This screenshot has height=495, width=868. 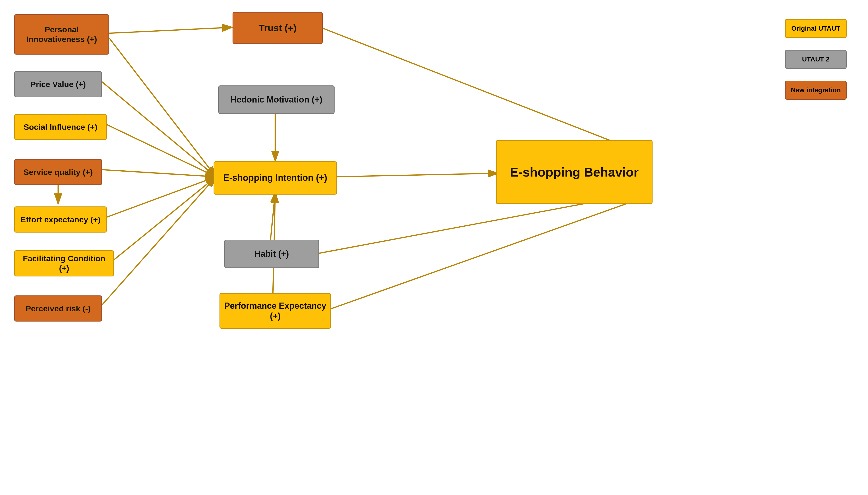 I want to click on legend: Original UTAUT UTAUT 2 New integration, so click(x=816, y=59).